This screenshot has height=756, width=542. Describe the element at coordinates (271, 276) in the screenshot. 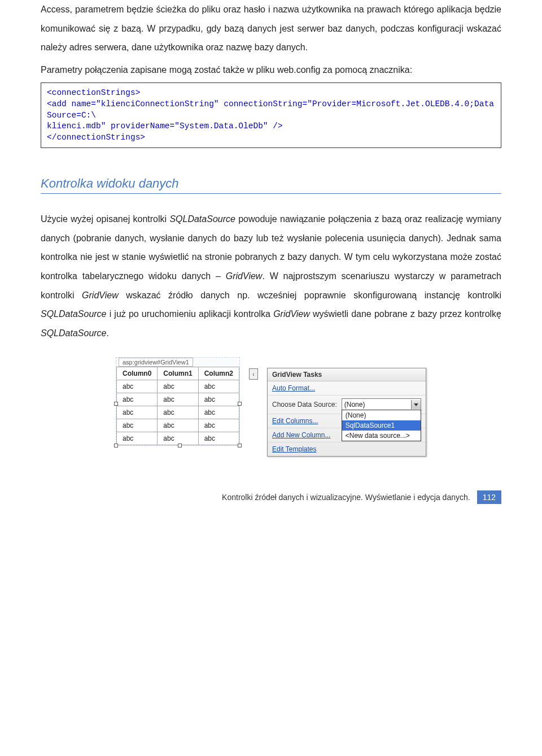

I see `paragraph-3: Użycie wyżej opisanej kontrolki SQLDataS…` at that location.